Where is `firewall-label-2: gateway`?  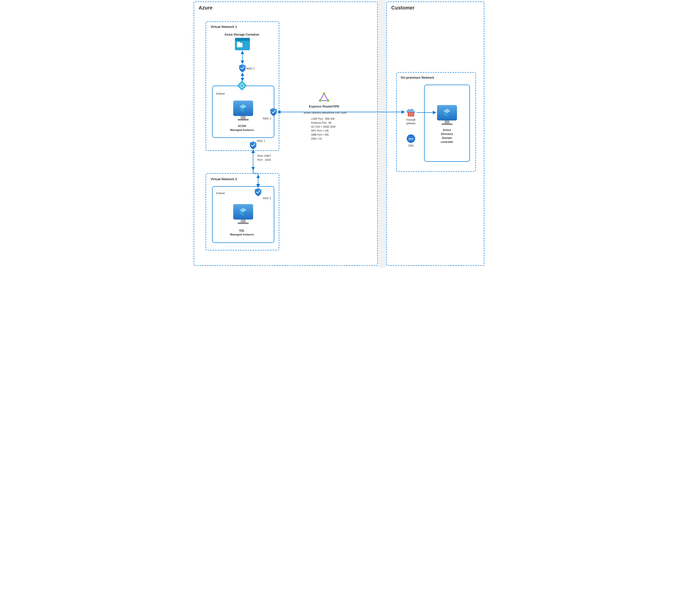 firewall-label-2: gateway is located at coordinates (411, 123).